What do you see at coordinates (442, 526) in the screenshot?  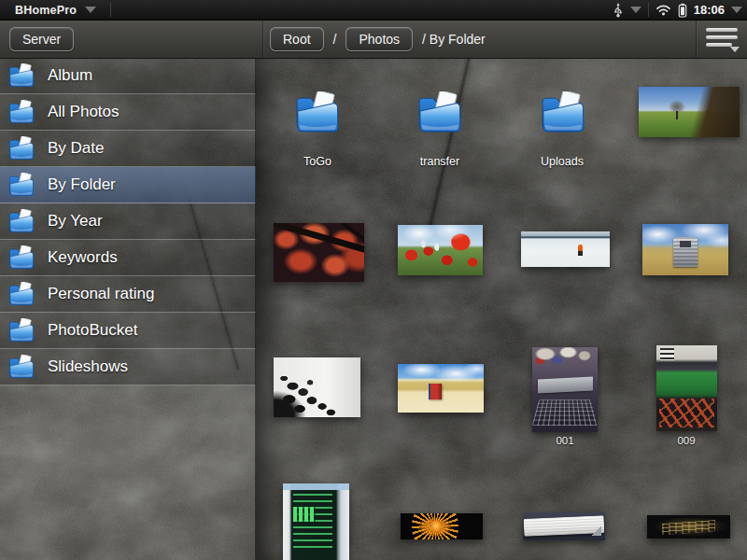 I see `photo-thumbnail-dahlia-flower` at bounding box center [442, 526].